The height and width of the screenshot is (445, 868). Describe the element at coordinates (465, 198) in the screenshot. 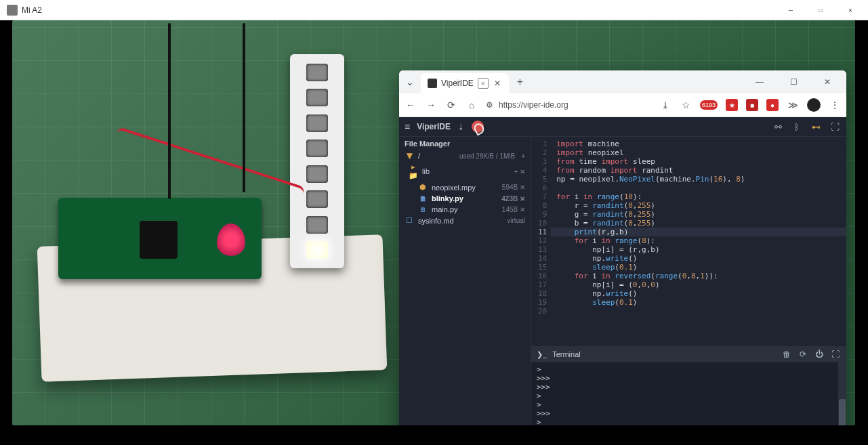

I see `file-entry: 🗎blinky.py423B ✕` at that location.